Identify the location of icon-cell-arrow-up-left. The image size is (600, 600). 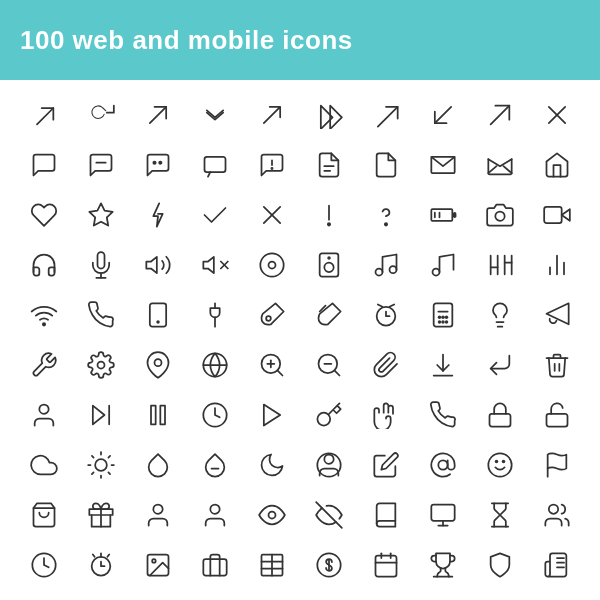
(442, 115).